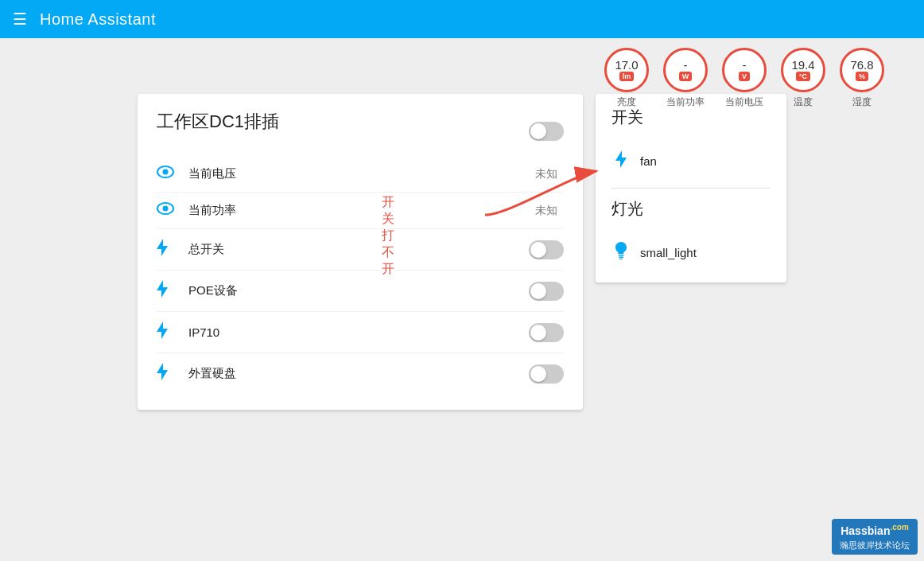 This screenshot has height=561, width=924. Describe the element at coordinates (546, 291) in the screenshot. I see `poe-toggle` at that location.